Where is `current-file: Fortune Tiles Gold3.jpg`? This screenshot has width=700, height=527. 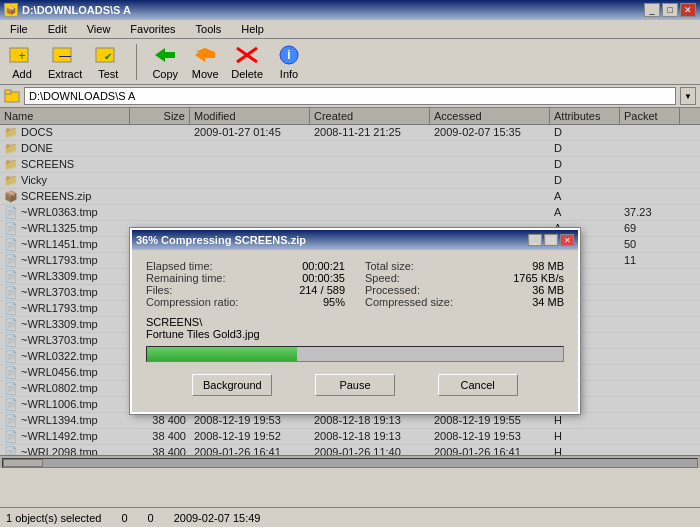 current-file: Fortune Tiles Gold3.jpg is located at coordinates (355, 334).